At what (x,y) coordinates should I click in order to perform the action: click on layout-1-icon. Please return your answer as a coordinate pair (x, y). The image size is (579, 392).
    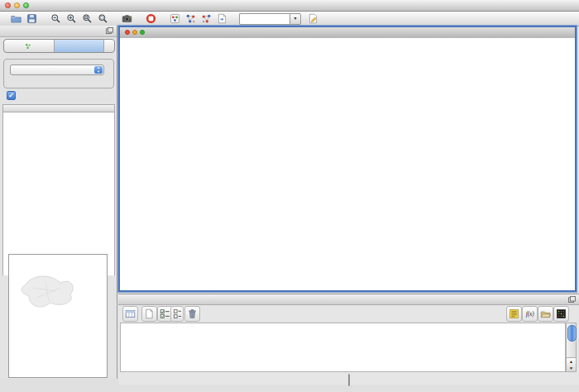
    Looking at the image, I should click on (190, 18).